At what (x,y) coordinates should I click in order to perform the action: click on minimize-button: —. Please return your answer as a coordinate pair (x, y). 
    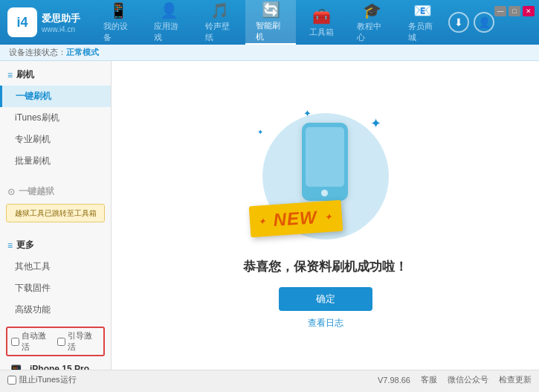
    Looking at the image, I should click on (500, 11).